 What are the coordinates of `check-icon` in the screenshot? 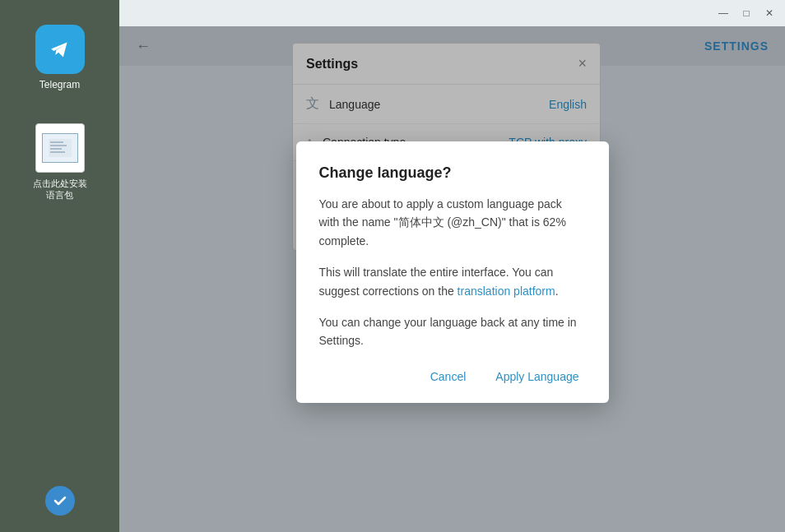 It's located at (60, 501).